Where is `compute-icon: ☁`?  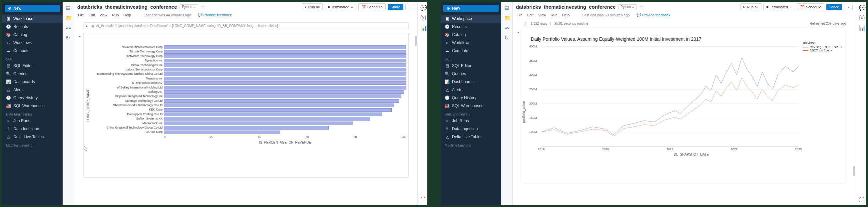 compute-icon: ☁ is located at coordinates (447, 51).